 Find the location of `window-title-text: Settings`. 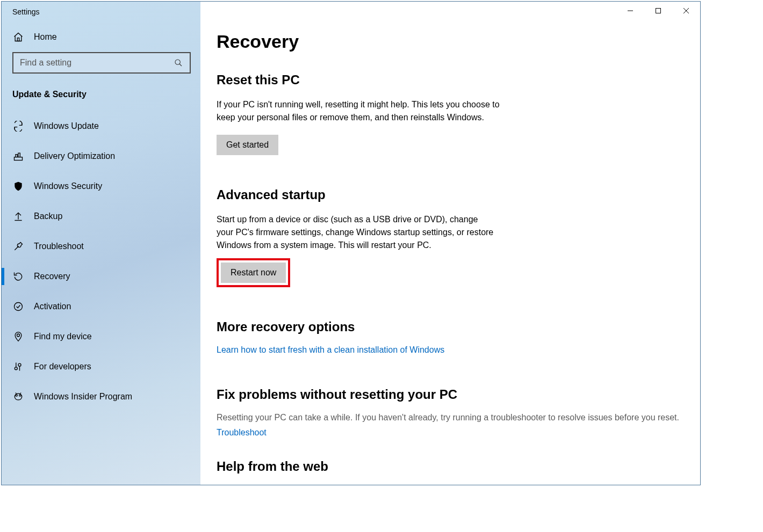

window-title-text: Settings is located at coordinates (26, 12).